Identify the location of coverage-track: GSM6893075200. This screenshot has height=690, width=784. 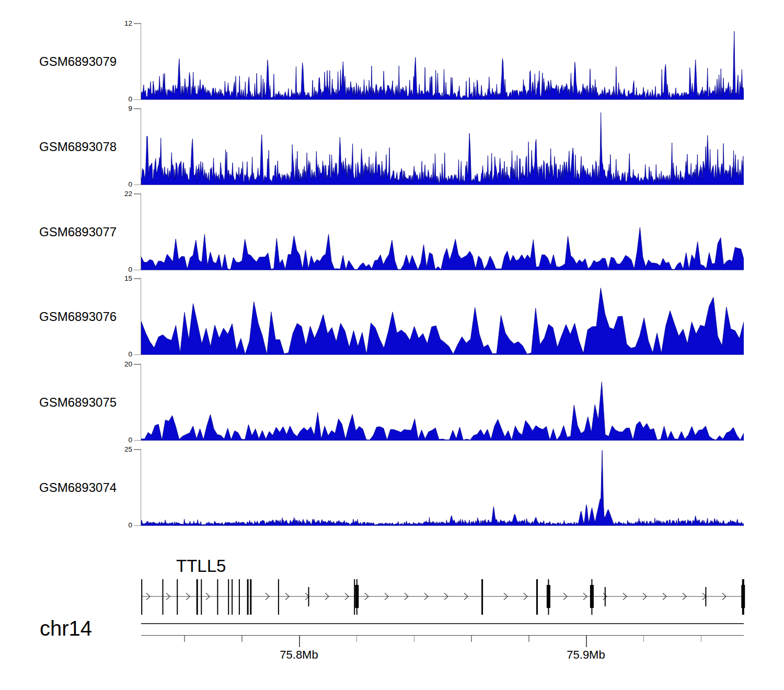
(392, 404).